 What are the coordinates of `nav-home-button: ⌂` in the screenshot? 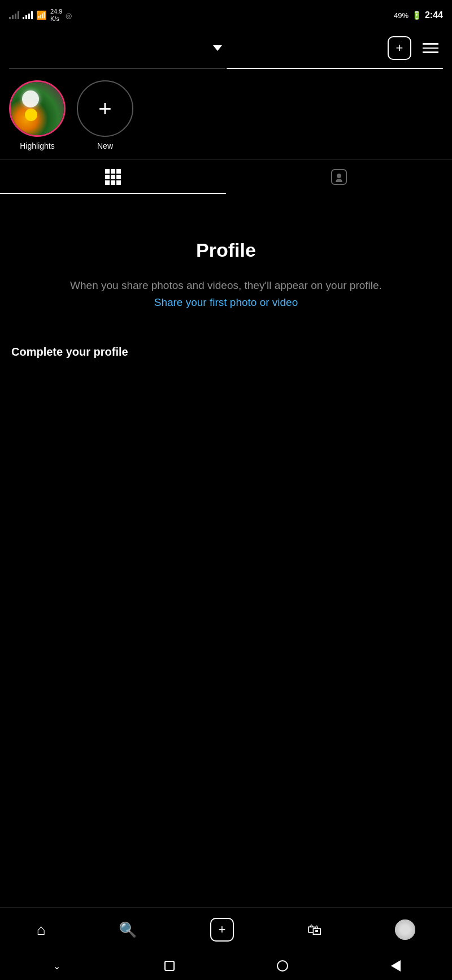 It's located at (41, 930).